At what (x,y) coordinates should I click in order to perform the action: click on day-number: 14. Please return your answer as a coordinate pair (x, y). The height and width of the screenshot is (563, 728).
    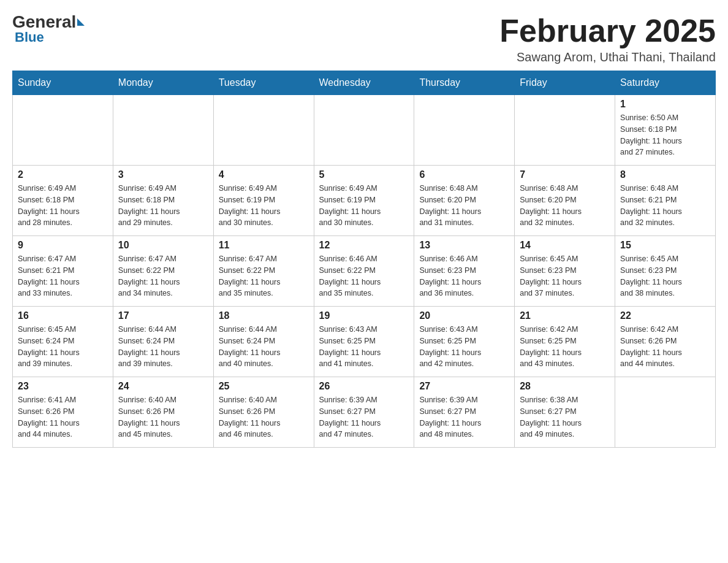
    Looking at the image, I should click on (565, 245).